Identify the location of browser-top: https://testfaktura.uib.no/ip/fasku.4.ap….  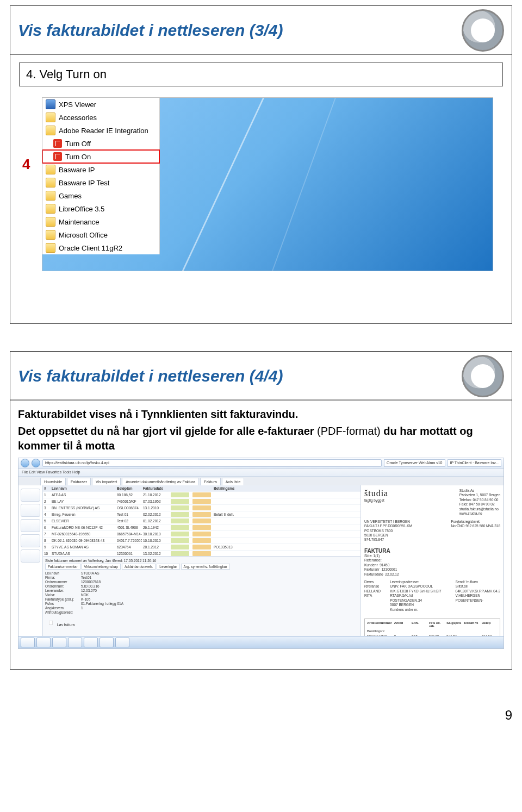
(261, 463).